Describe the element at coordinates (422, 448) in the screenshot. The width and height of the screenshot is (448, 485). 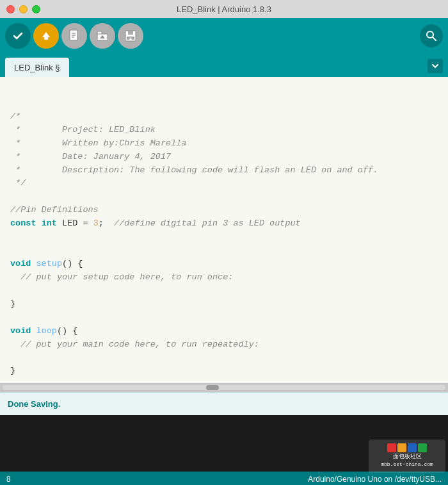
I see `logo-green-square` at that location.